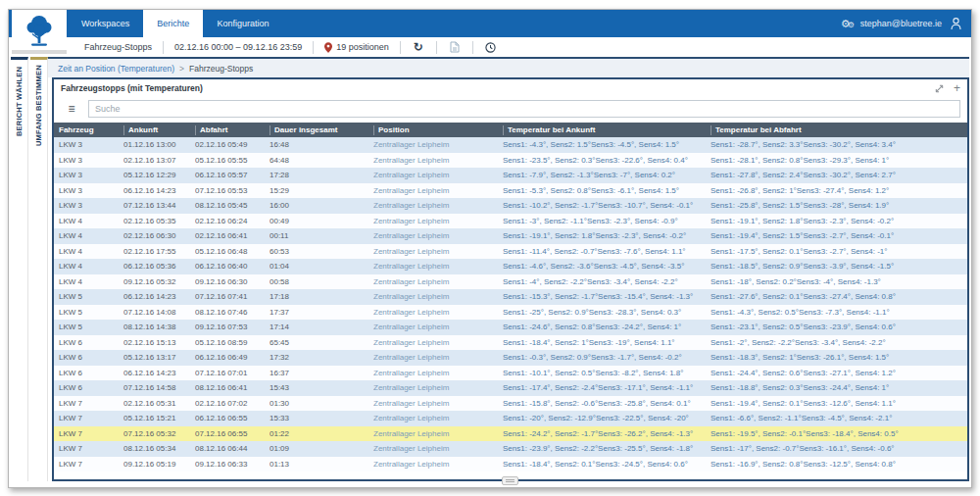  What do you see at coordinates (607, 174) in the screenshot?
I see `cell-temp-ankunft: Sens1: -7.9°, Sens2: -1.3°Sens3: -7°, Se…` at bounding box center [607, 174].